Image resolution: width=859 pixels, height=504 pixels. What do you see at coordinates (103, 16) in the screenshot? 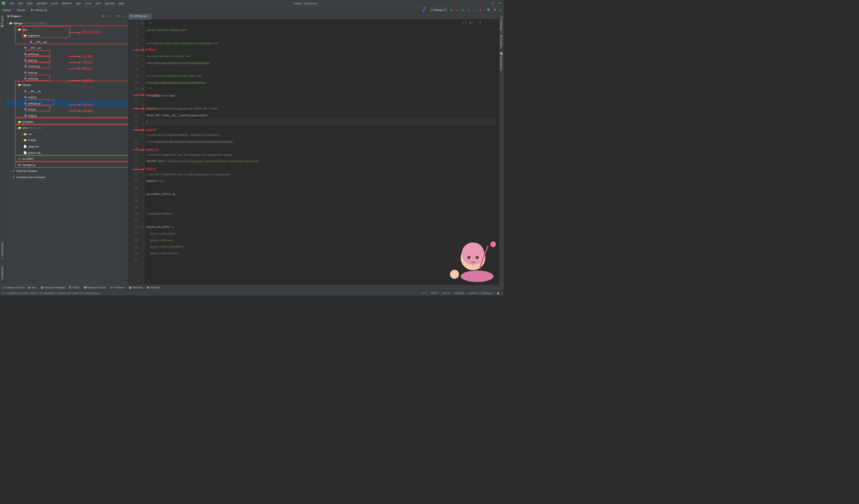
I see `target-icon: ⊕` at bounding box center [103, 16].